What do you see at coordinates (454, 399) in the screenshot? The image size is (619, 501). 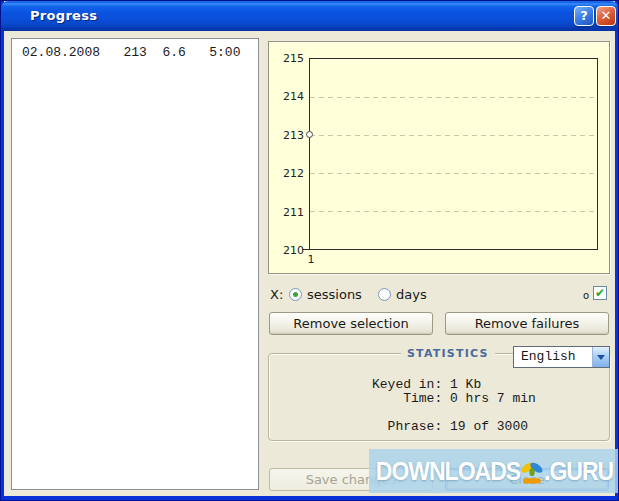 I see `stat-time: Time: 0 hrs 7 min` at bounding box center [454, 399].